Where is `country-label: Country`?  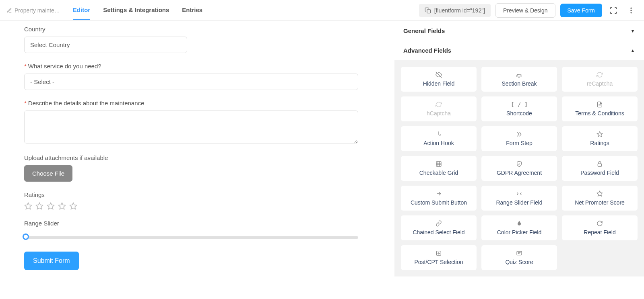 country-label: Country is located at coordinates (197, 29).